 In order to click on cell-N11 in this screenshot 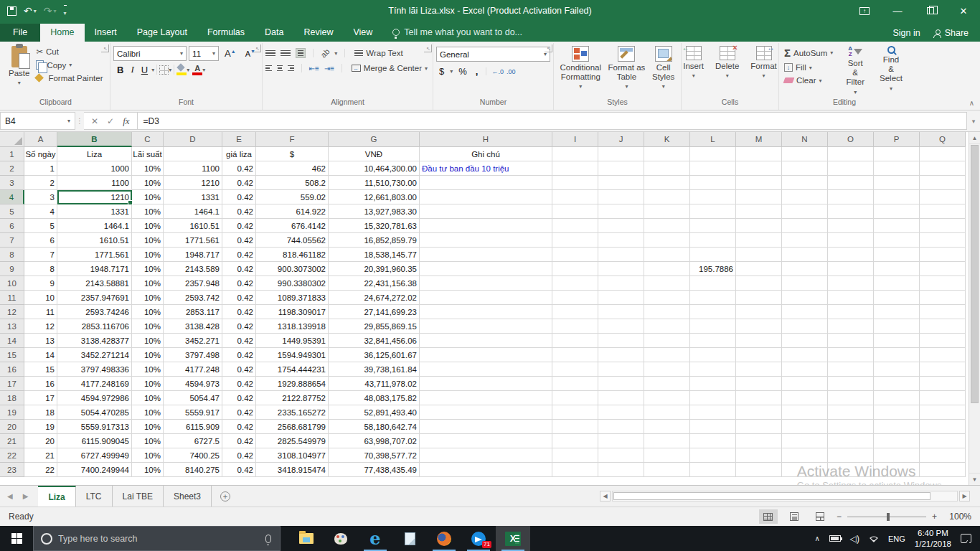, I will do `click(805, 298)`.